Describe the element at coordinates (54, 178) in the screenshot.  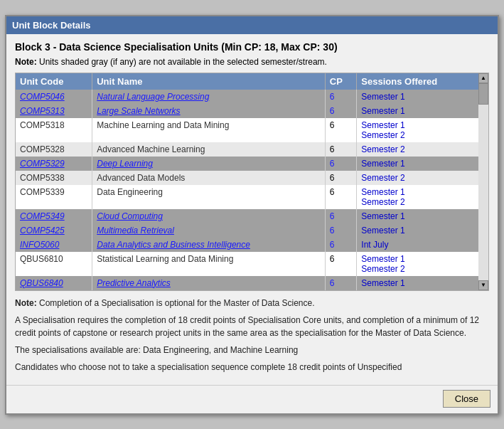
I see `table-row-code: COMP5338` at that location.